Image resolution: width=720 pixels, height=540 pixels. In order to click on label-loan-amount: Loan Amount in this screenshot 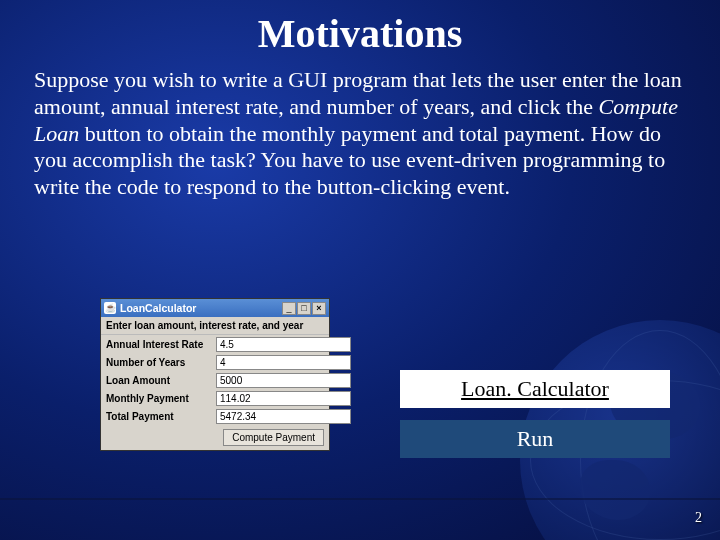, I will do `click(161, 380)`.